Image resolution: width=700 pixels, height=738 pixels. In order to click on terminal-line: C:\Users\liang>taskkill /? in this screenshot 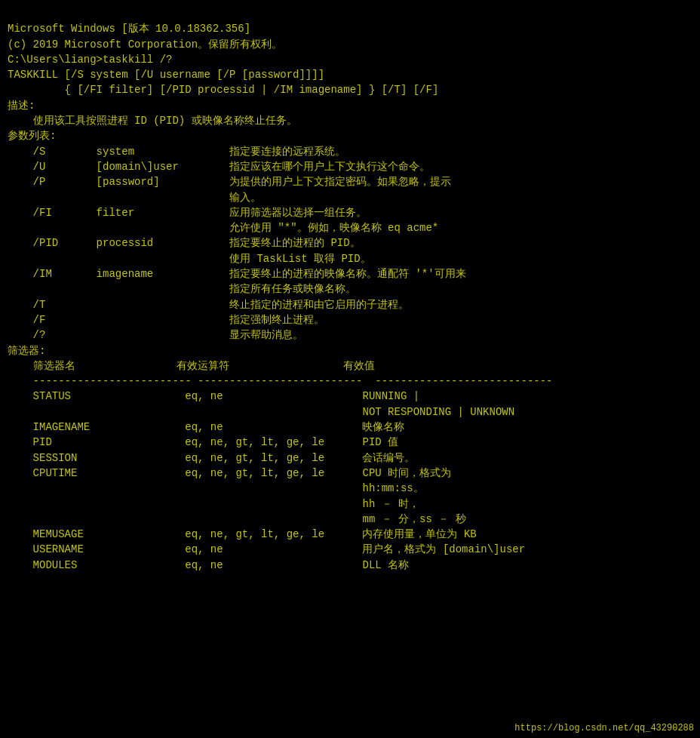, I will do `click(350, 60)`.